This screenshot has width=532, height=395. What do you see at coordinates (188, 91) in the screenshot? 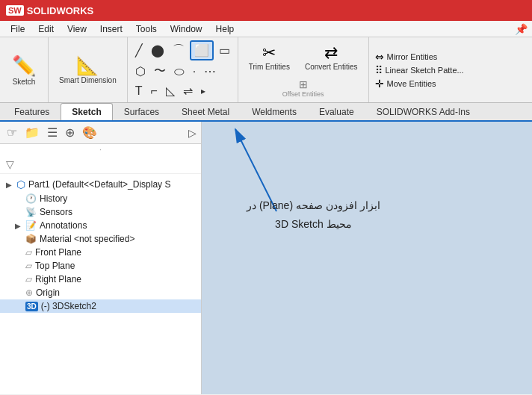
I see `mirror-s-icon: ⇌` at bounding box center [188, 91].